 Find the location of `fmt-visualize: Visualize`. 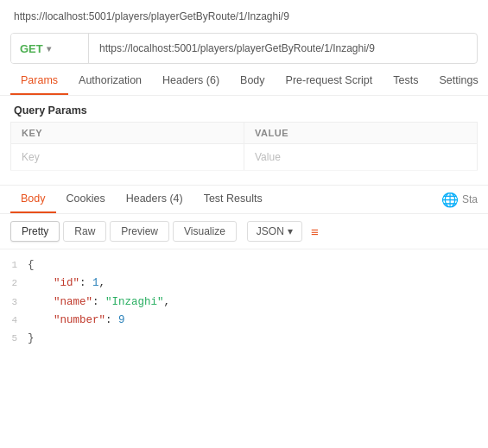

fmt-visualize: Visualize is located at coordinates (205, 231).